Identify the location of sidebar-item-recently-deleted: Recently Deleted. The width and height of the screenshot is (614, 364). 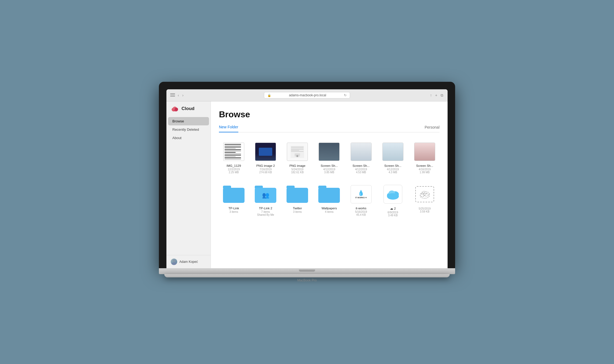
(189, 130).